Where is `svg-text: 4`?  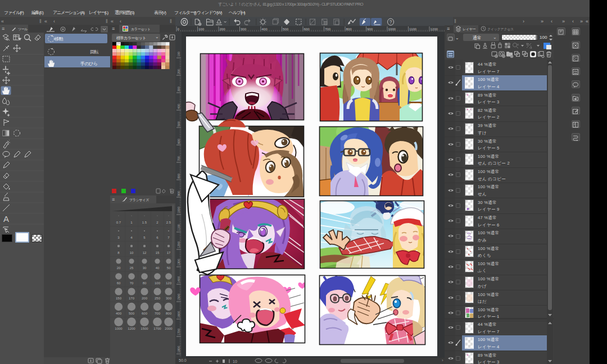 svg-text: 4 is located at coordinates (132, 238).